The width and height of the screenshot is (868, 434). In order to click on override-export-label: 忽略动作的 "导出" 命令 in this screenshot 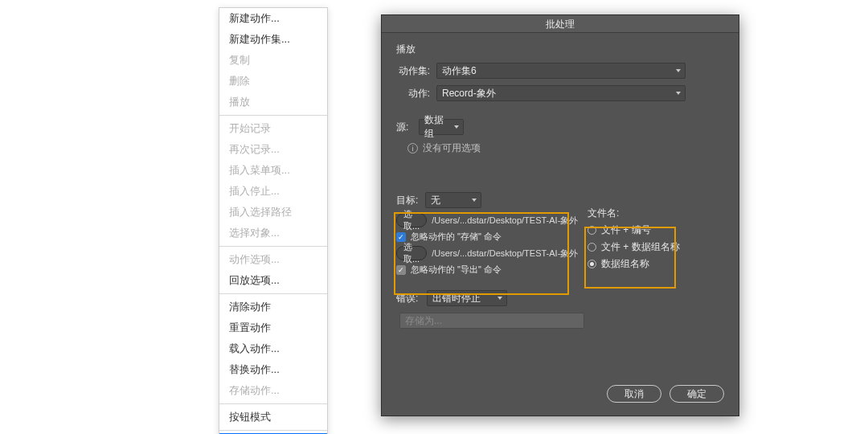, I will do `click(457, 270)`.